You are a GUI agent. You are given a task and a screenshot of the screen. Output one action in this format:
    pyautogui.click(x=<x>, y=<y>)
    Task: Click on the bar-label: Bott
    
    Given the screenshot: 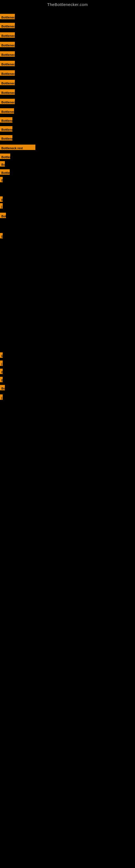 What is the action you would take?
    pyautogui.click(x=3, y=215)
    